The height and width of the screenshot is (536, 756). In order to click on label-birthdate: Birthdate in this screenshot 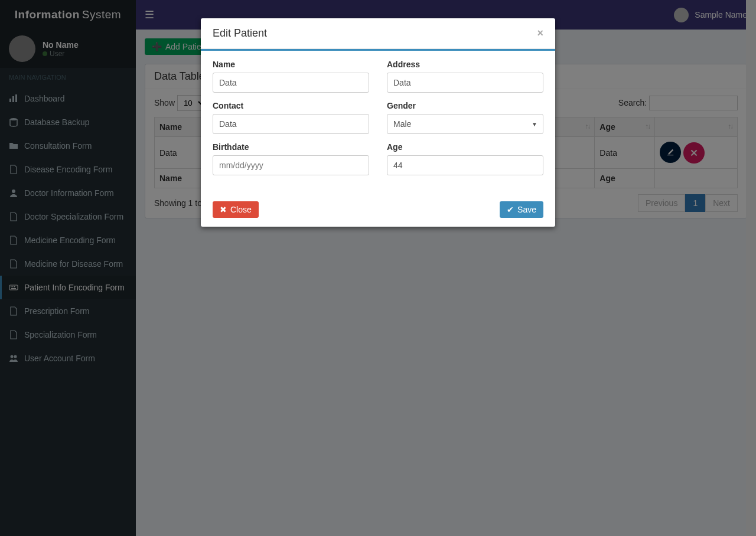, I will do `click(291, 147)`.